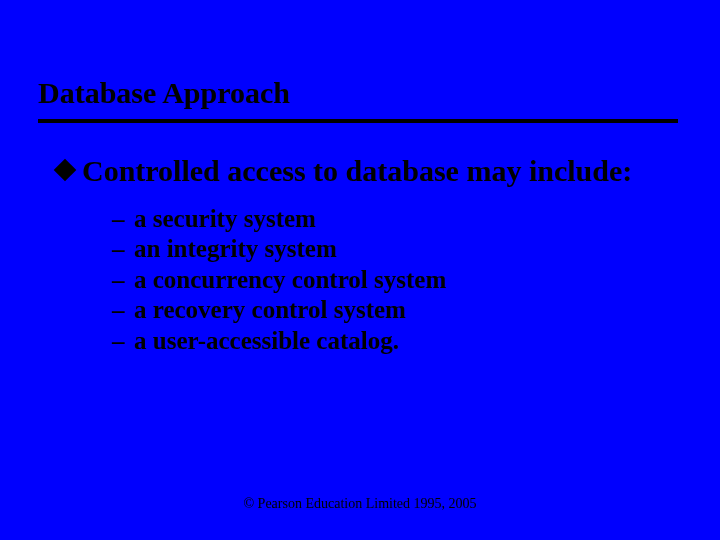  Describe the element at coordinates (364, 171) in the screenshot. I see `main-bullet-row: Controlled access to database may includ…` at that location.